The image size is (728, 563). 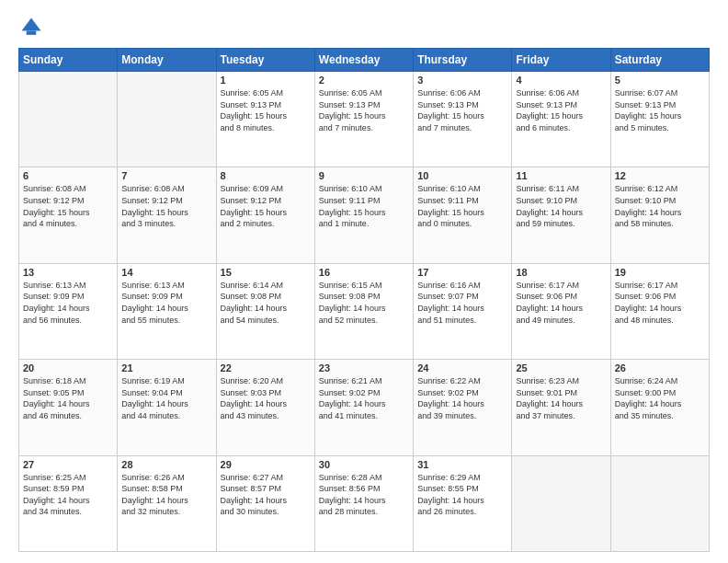 I want to click on calendar-cell: 4Sunrise: 6:06 AM Sunset: 9:13 PM Daylig…, so click(x=561, y=120).